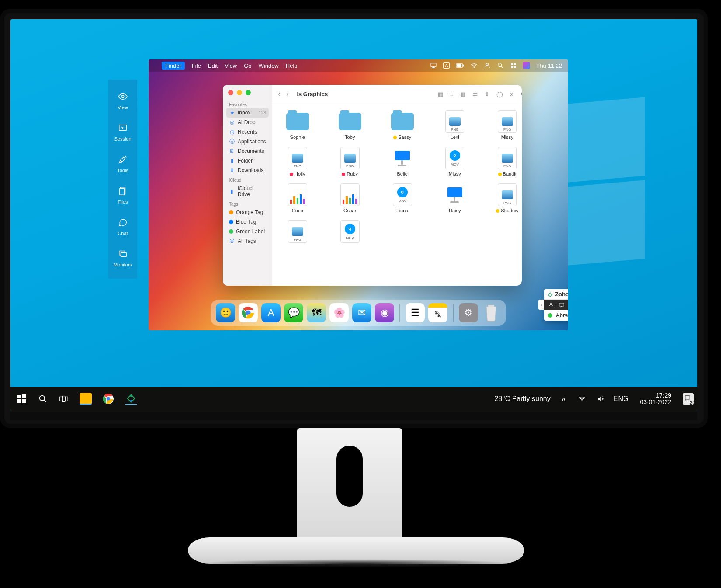  I want to click on file-item: Coco, so click(298, 199).